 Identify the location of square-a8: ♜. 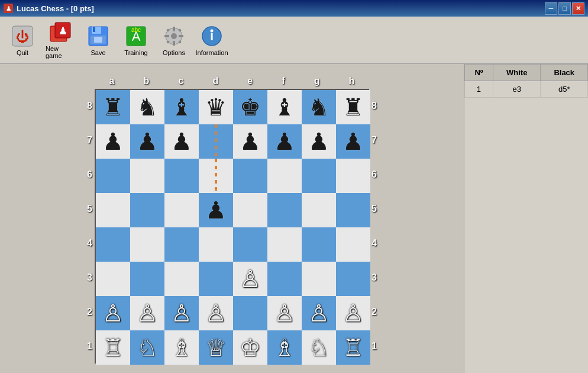
(113, 107).